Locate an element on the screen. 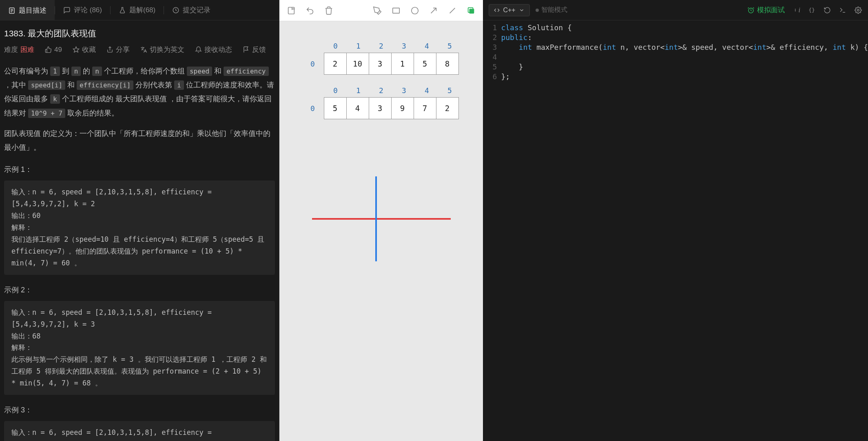 This screenshot has width=868, height=441. braces-button: {} is located at coordinates (812, 10).